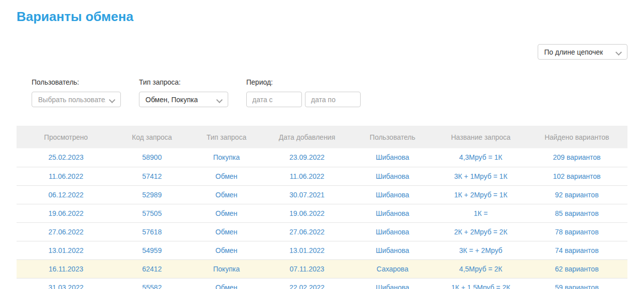  Describe the element at coordinates (184, 99) in the screenshot. I see `request-type-filter-select: Обмен, Покупка` at that location.